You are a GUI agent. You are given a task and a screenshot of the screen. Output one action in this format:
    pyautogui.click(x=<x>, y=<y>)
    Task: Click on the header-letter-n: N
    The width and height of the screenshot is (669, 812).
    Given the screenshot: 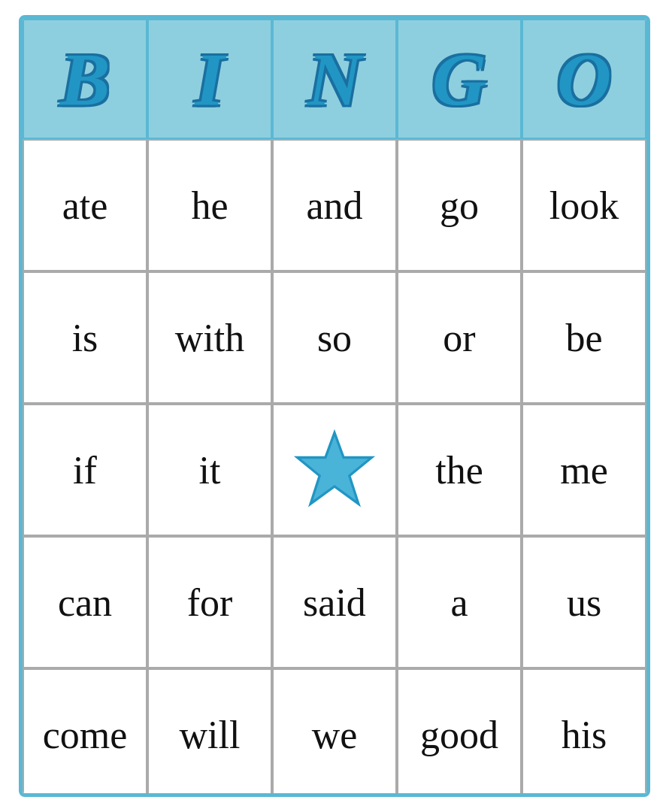 What is the action you would take?
    pyautogui.click(x=334, y=80)
    